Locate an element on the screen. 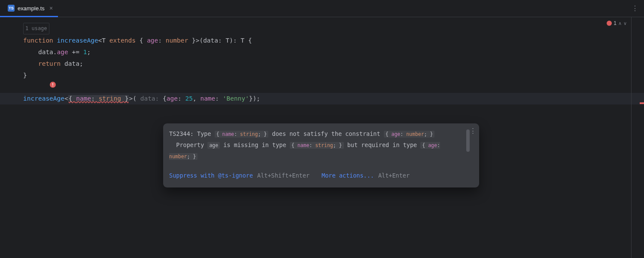 This screenshot has width=644, height=258. error-dot-icon is located at coordinates (609, 23).